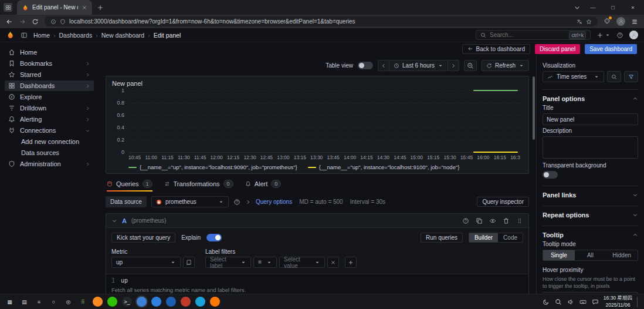 The height and width of the screenshot is (309, 644). I want to click on query-inspector-button: Query inspector, so click(503, 202).